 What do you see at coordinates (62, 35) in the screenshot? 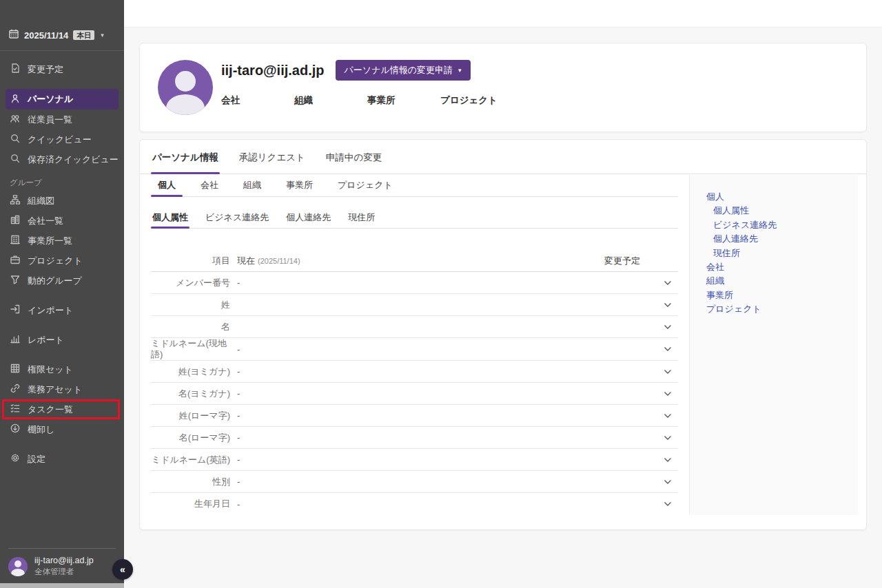
I see `effective-date-selector: 2025/11/14 本日 ▾` at bounding box center [62, 35].